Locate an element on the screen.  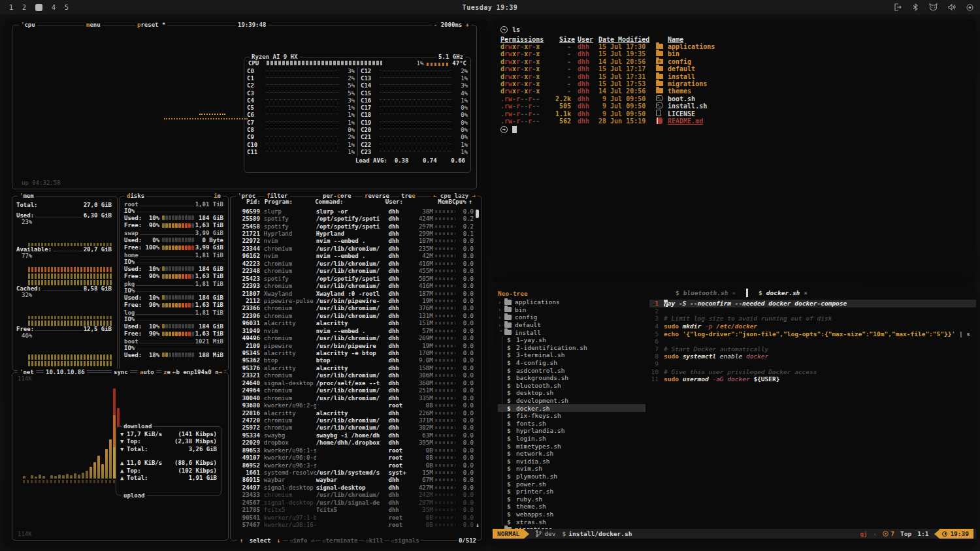
process-row: 22029dropbox/home/dhh/.dropboxdhh395M0.0 is located at coordinates (353, 443).